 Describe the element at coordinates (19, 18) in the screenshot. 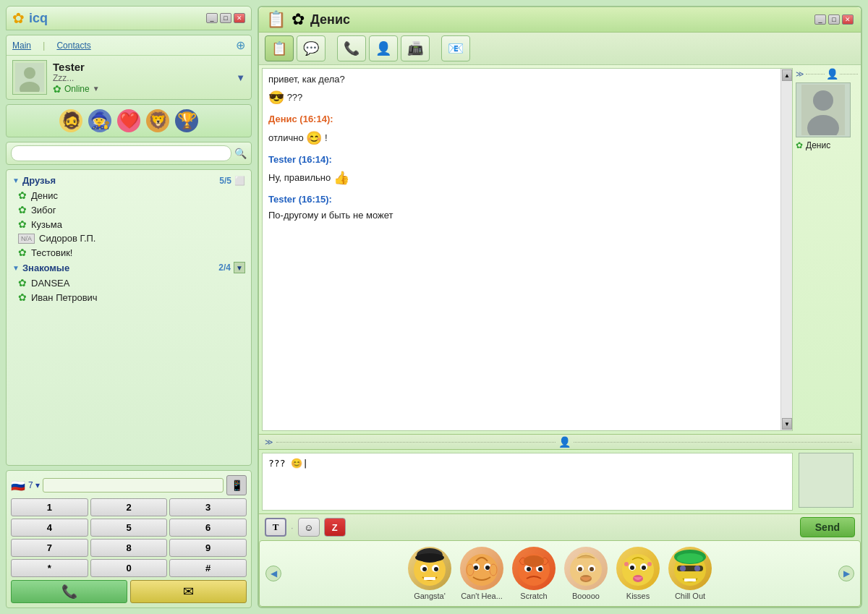

I see `icq-flower-icon: ✿` at that location.